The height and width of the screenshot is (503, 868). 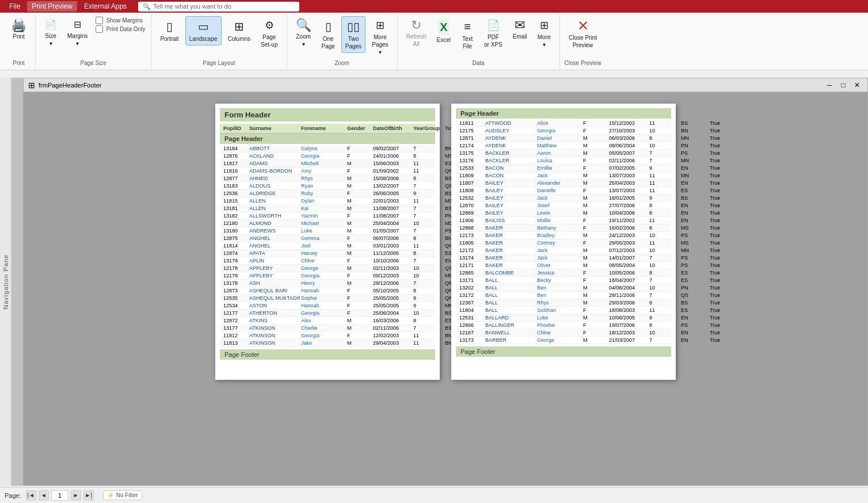 I want to click on pdf-xps-label: PDF or XPS, so click(x=493, y=41).